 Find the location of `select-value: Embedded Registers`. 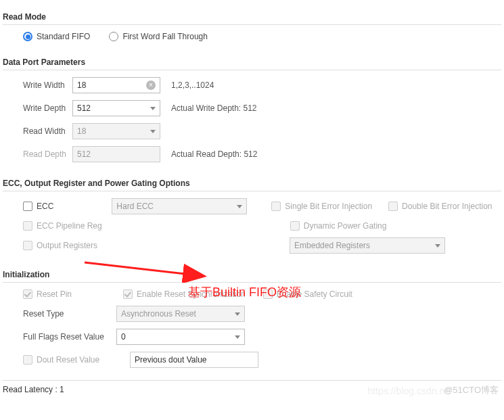

select-value: Embedded Registers is located at coordinates (332, 246).